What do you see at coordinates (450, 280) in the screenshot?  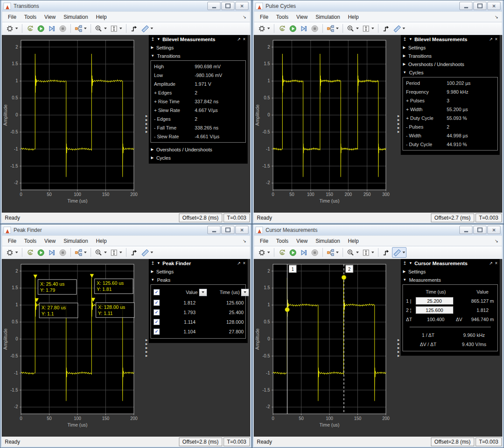 I see `panel-section-measurements: ▼Measurements` at bounding box center [450, 280].